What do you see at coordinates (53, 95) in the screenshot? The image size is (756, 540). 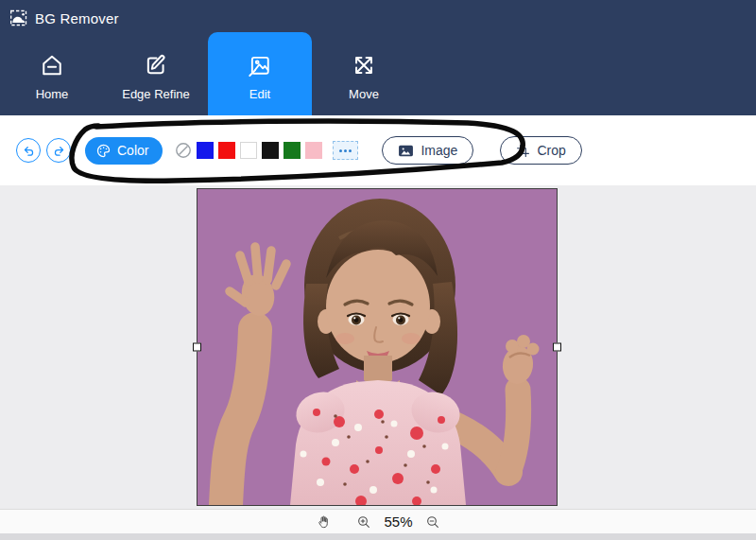 I see `tab-home-label: Home` at bounding box center [53, 95].